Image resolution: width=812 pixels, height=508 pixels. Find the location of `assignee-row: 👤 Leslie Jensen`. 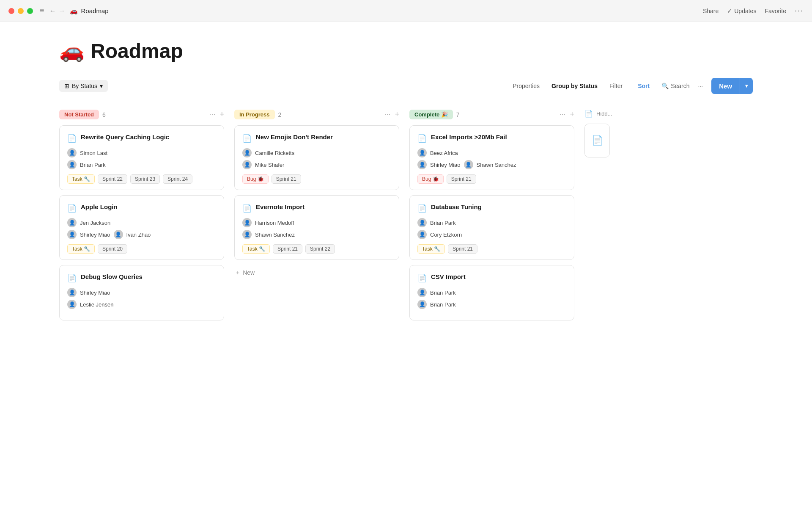

assignee-row: 👤 Leslie Jensen is located at coordinates (142, 304).